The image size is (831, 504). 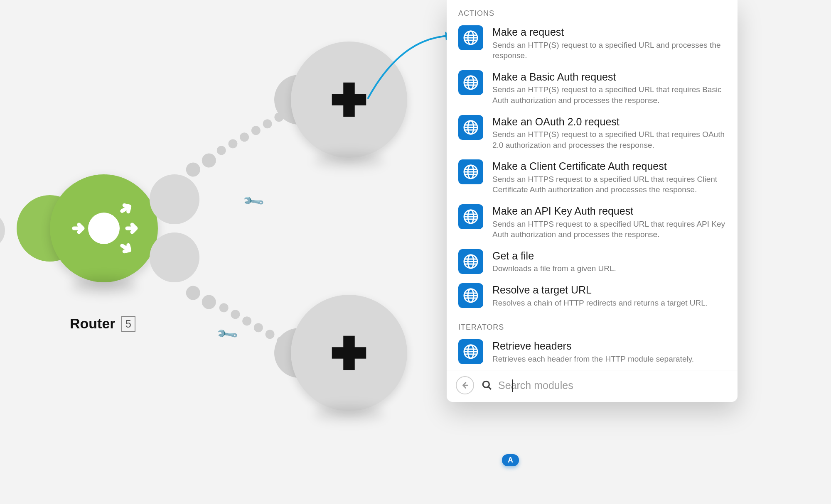 What do you see at coordinates (613, 385) in the screenshot?
I see `search-modules-input` at bounding box center [613, 385].